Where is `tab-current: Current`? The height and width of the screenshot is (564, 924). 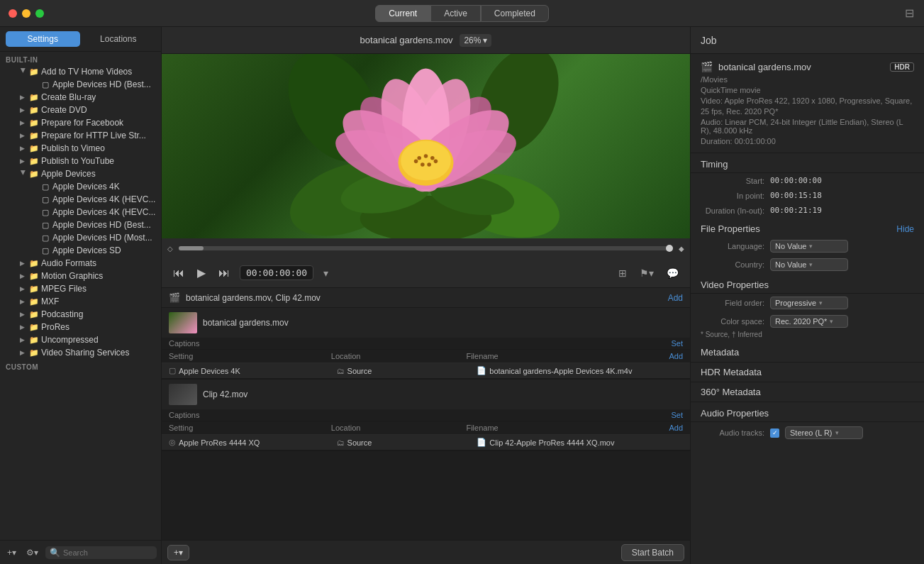 tab-current: Current is located at coordinates (403, 13).